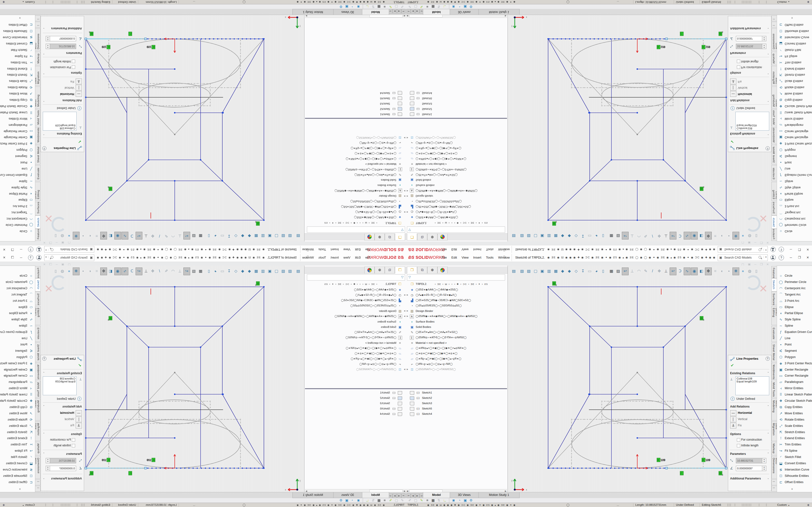  What do you see at coordinates (774, 489) in the screenshot?
I see `command-tab--: ⁞` at bounding box center [774, 489].